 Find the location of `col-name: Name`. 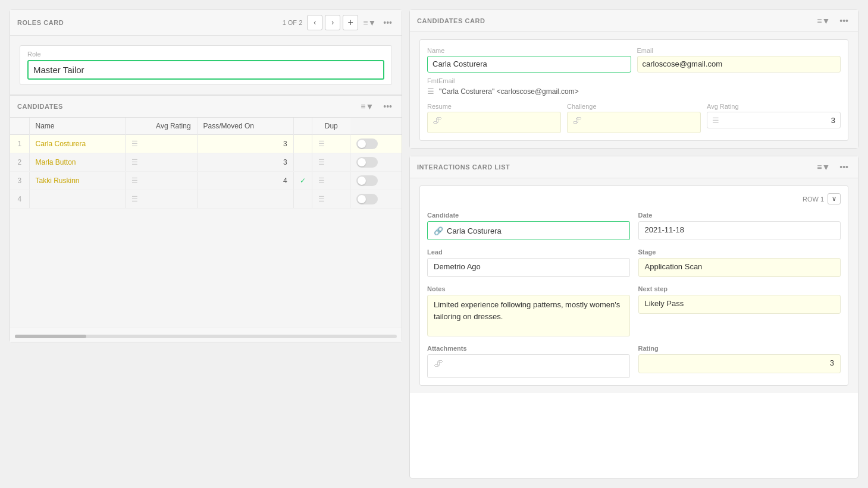

col-name: Name is located at coordinates (77, 126).